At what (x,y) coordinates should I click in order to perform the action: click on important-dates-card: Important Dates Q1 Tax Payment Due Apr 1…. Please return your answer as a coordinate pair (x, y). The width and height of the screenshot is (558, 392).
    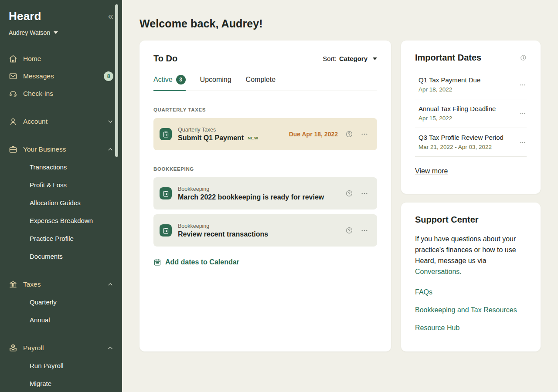
    Looking at the image, I should click on (471, 117).